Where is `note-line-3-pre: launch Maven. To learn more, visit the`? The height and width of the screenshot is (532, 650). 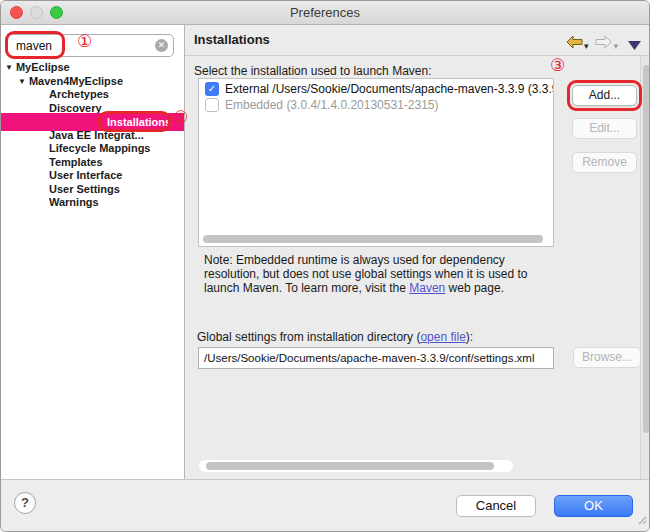
note-line-3-pre: launch Maven. To learn more, visit the is located at coordinates (306, 288).